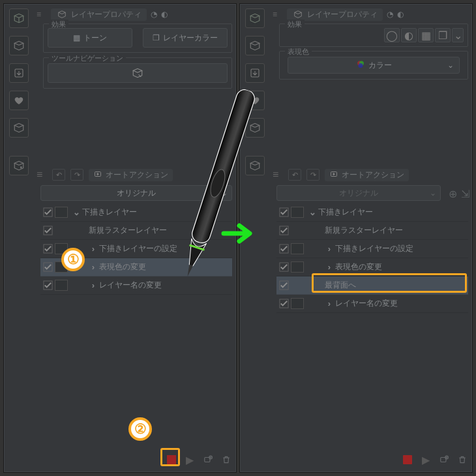 Image resolution: width=476 pixels, height=476 pixels. Describe the element at coordinates (426, 35) in the screenshot. I see `effect-icon-3: ▦` at that location.